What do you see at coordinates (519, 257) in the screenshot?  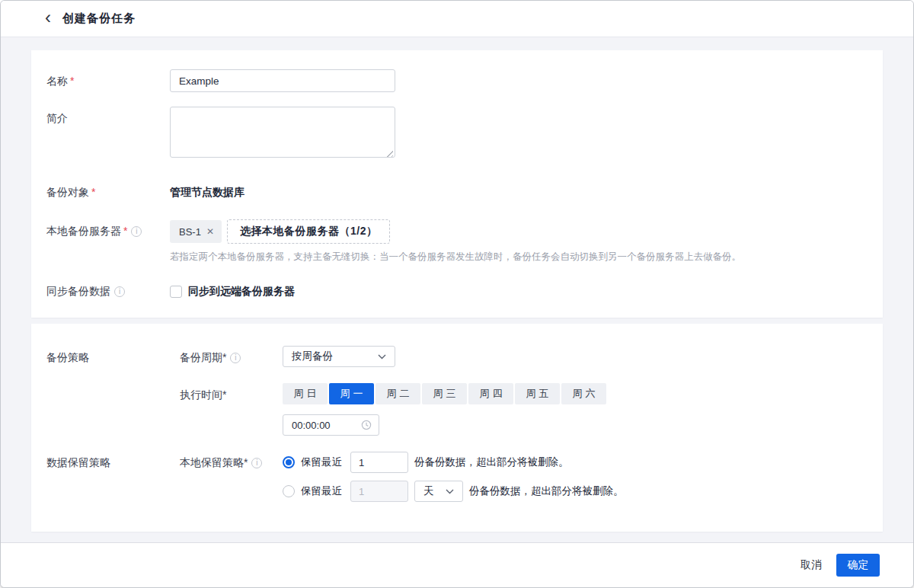 I see `server-hint-text: 若指定两个本地备份服务器，支持主备无缝切换：当一个备份服务器发生故障时，备份任务…` at bounding box center [519, 257].